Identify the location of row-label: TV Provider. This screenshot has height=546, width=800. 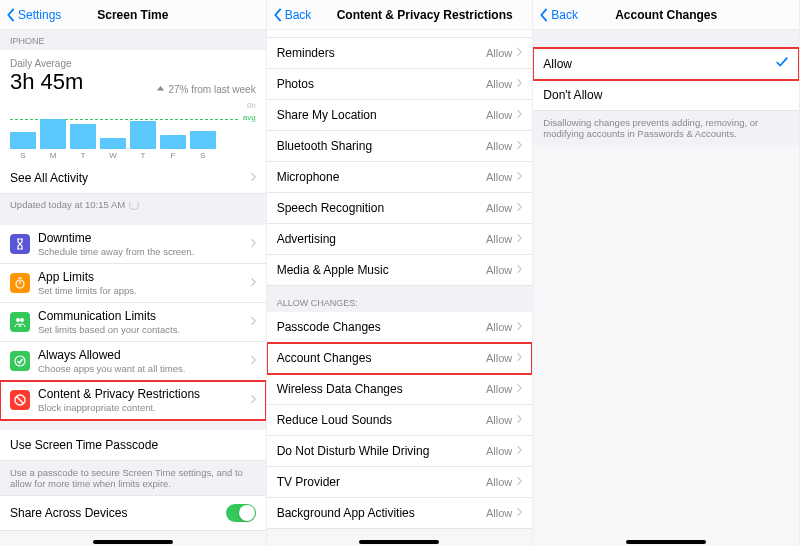
(382, 482).